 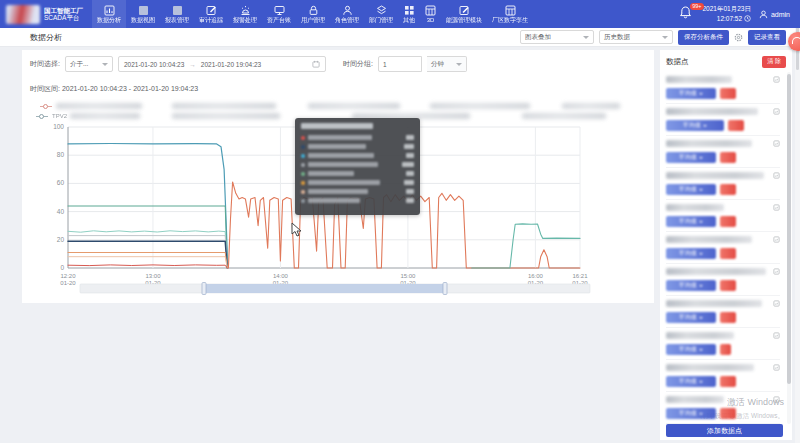 I want to click on nav-item-audit-edit: 审计追踪, so click(x=211, y=14).